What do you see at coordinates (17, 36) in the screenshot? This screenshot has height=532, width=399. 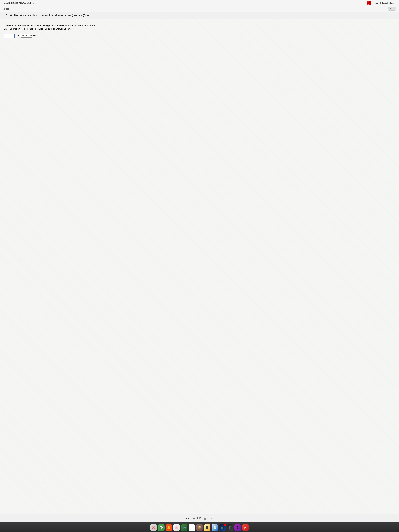 I see `times-ten-label: × 10` at bounding box center [17, 36].